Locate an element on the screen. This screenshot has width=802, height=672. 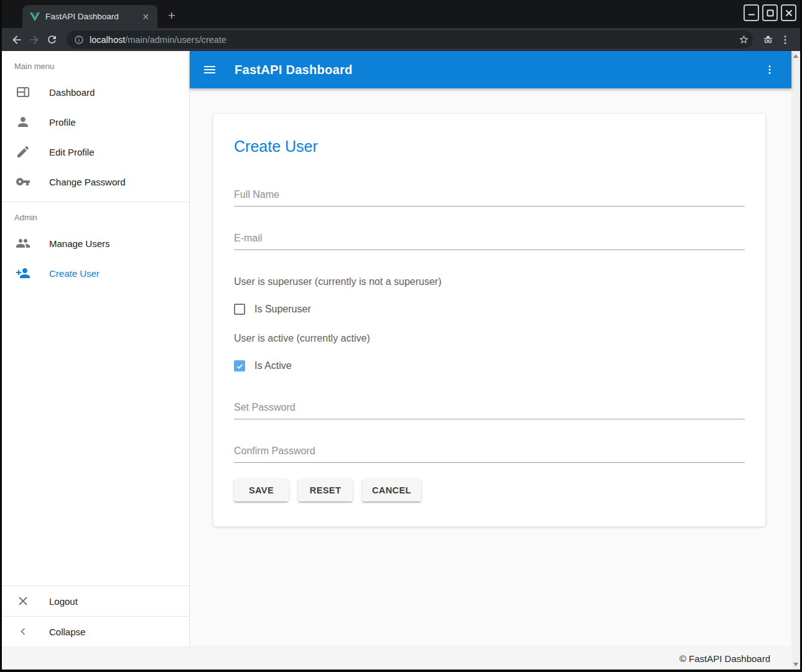
scrollbar is located at coordinates (796, 360).